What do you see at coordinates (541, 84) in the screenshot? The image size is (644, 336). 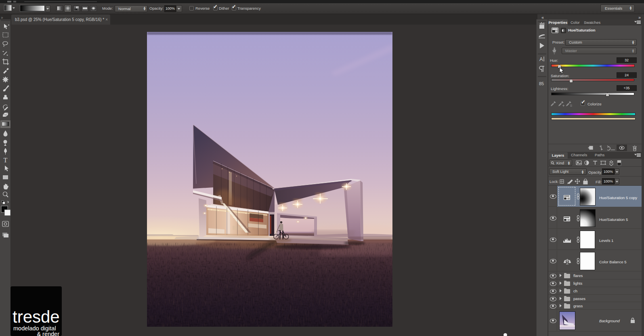 I see `svg-text: 85` at bounding box center [541, 84].